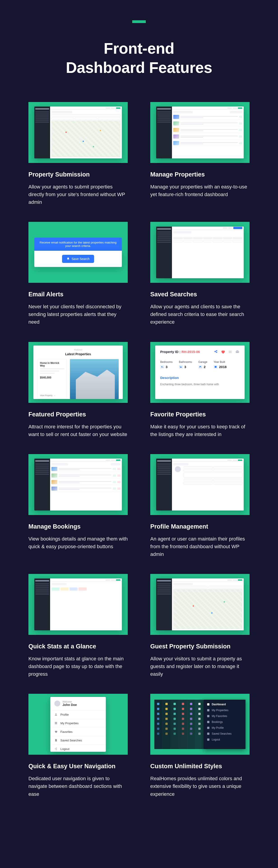  I want to click on bell-icon, so click(68, 259).